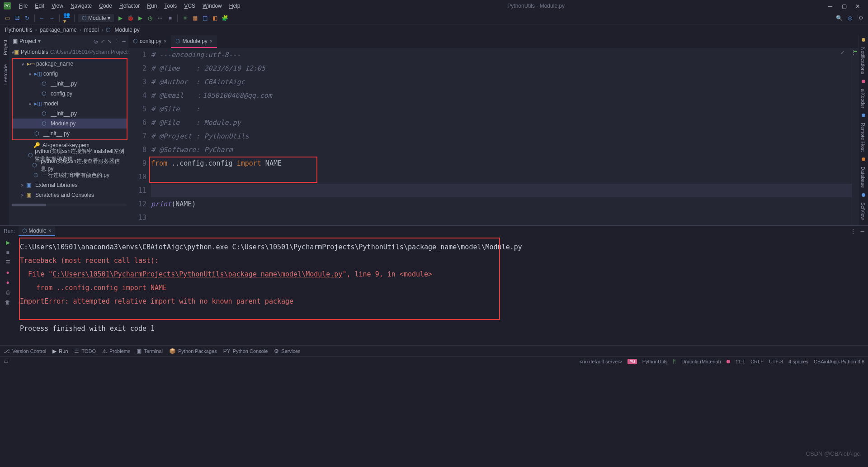 The image size is (868, 467). Describe the element at coordinates (152, 6) in the screenshot. I see `menu-run: Run` at that location.